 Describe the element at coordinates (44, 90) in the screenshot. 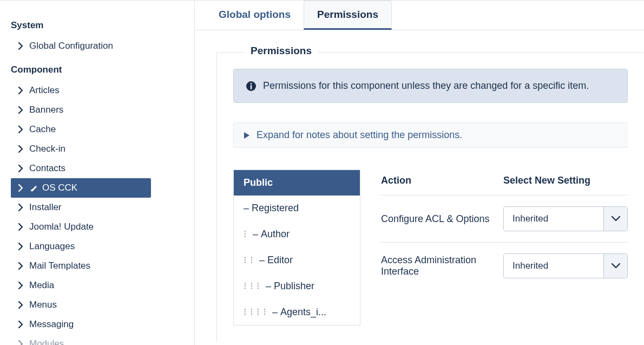

I see `sidebar-item-label: Articles` at that location.